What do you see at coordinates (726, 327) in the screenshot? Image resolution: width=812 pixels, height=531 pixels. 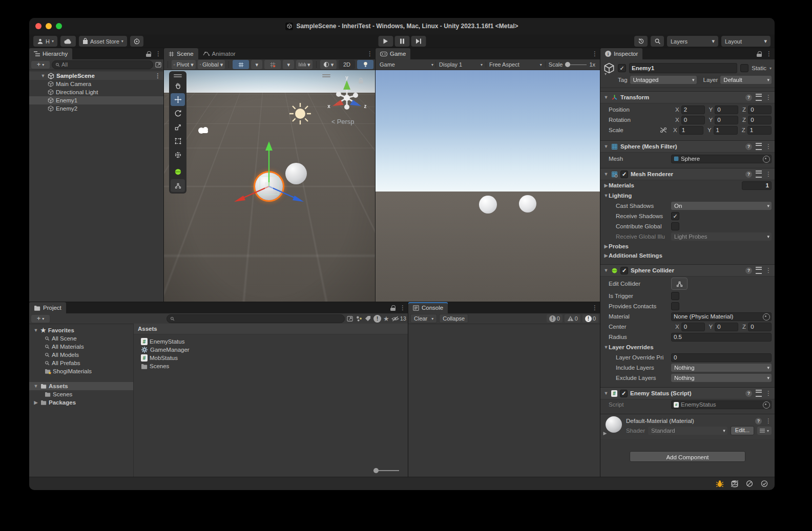 I see `center-y-field: 0` at bounding box center [726, 327].